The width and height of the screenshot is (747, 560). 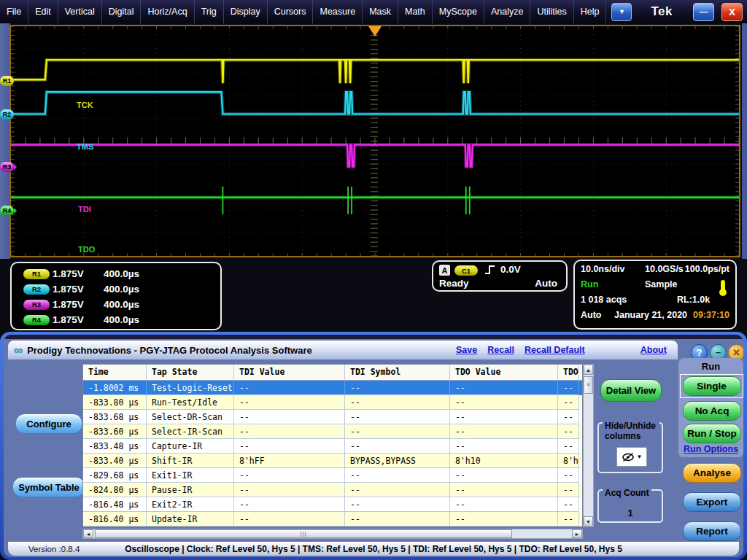 What do you see at coordinates (290, 12) in the screenshot?
I see `menu-item-cursors: Cursors` at bounding box center [290, 12].